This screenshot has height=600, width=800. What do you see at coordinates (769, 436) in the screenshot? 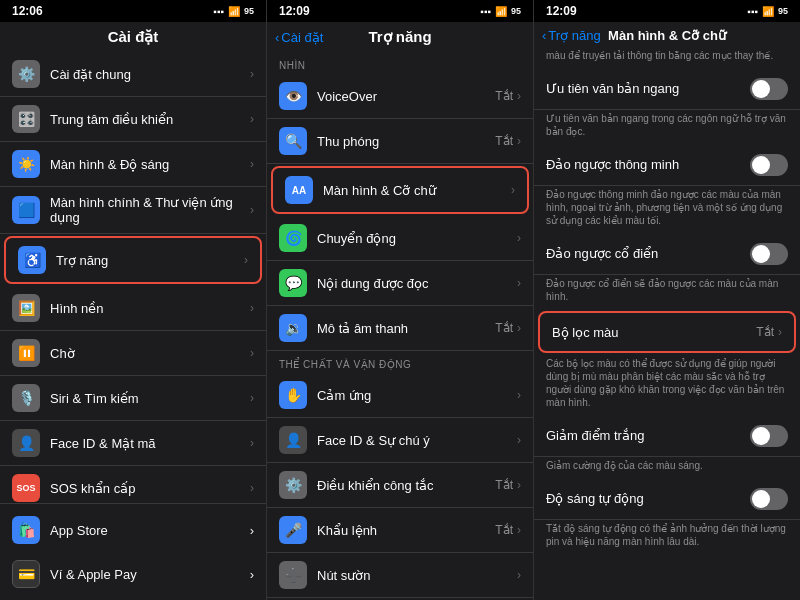
I see `reduce-white-toggle` at bounding box center [769, 436].